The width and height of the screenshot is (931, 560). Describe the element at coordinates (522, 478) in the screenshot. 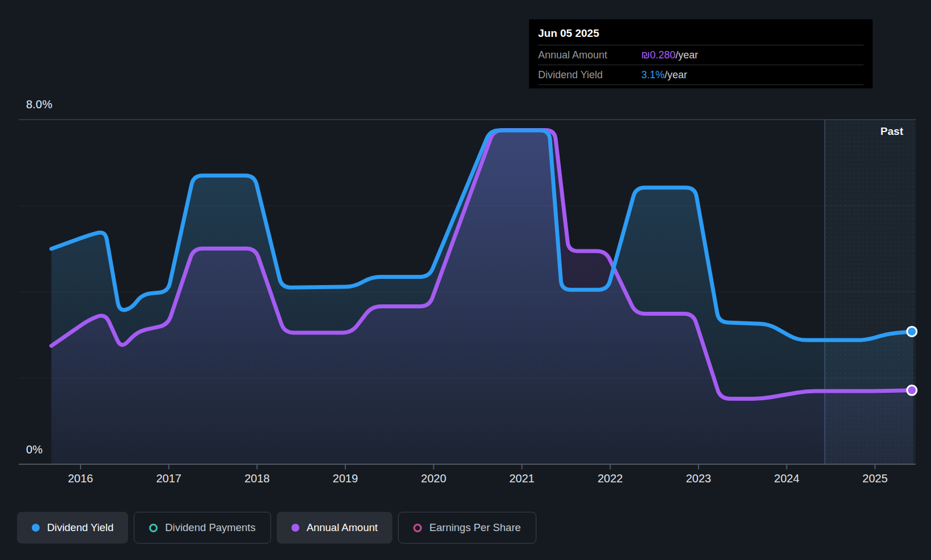

I see `x-axis-label-2021: 2021` at that location.